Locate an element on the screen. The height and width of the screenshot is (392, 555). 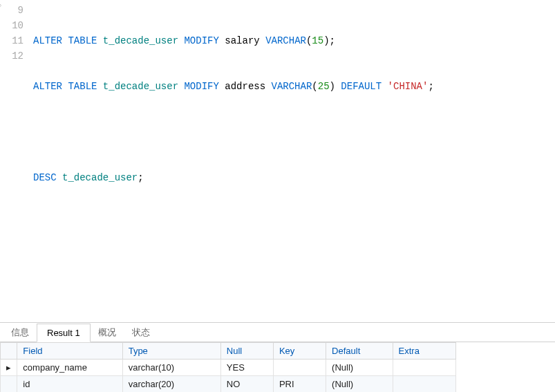
row-pointer: ▸ is located at coordinates (9, 368).